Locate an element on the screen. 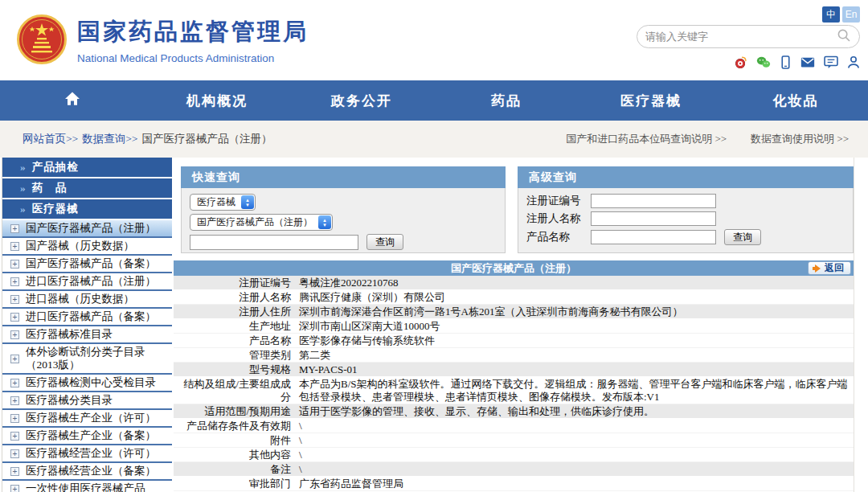  sidebar-item-3: +国产医疗器械产品（注册） is located at coordinates (87, 229).